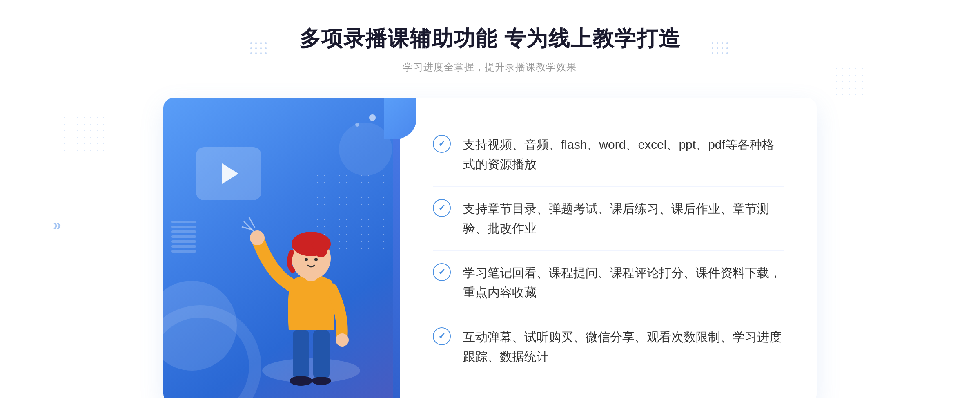 The image size is (980, 398). What do you see at coordinates (608, 347) in the screenshot?
I see `feature-item-4: ✓ 互动弹幕、试听购买、微信分享、观看次数限制、学习进度跟踪、数据统计` at bounding box center [608, 347].